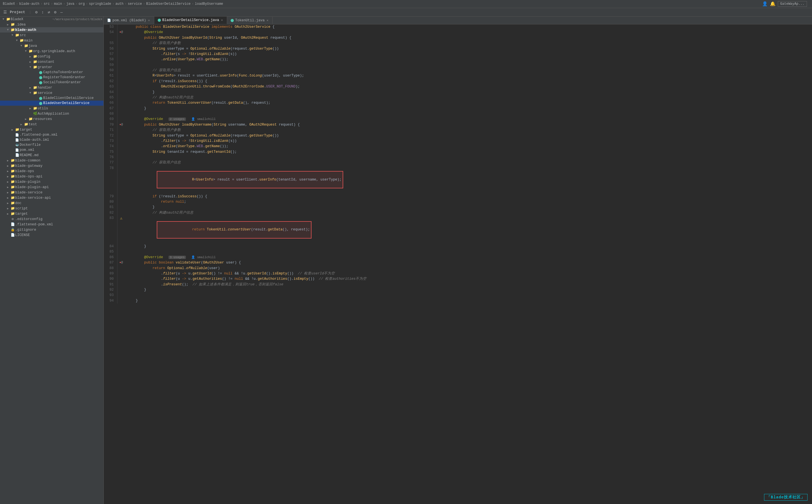  What do you see at coordinates (70, 4) in the screenshot?
I see `breadcrumb-java: java` at bounding box center [70, 4].